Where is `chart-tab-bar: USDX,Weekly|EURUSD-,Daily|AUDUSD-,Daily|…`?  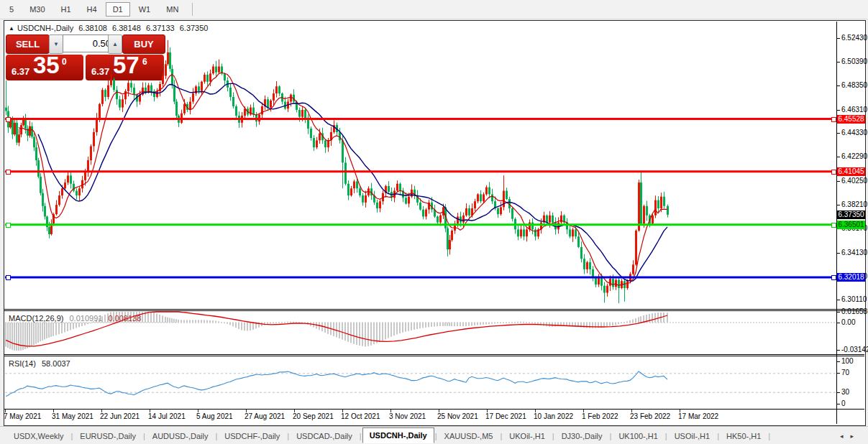 chart-tab-bar: USDX,Weekly|EURUSD-,Daily|AUDUSD-,Daily|… is located at coordinates (434, 435).